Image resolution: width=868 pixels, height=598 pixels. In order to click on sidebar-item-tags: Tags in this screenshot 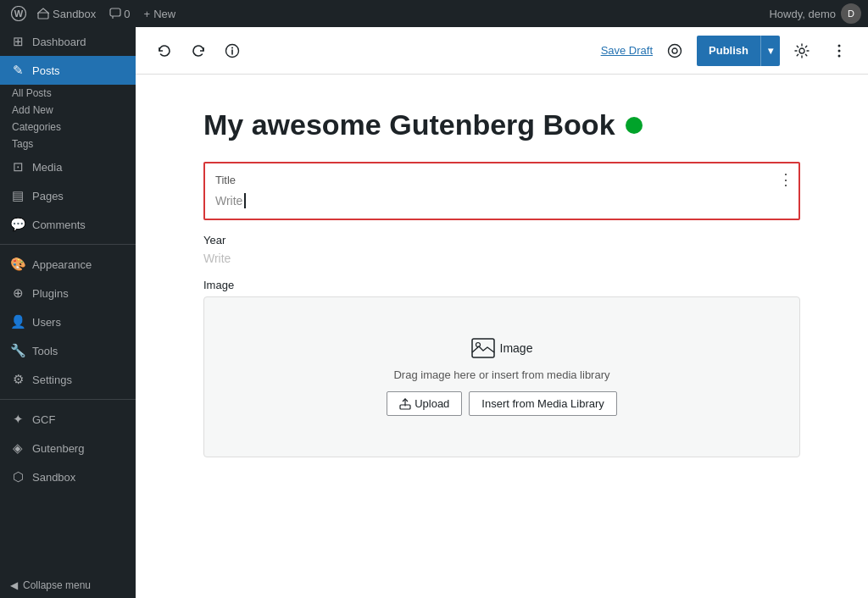, I will do `click(68, 144)`.